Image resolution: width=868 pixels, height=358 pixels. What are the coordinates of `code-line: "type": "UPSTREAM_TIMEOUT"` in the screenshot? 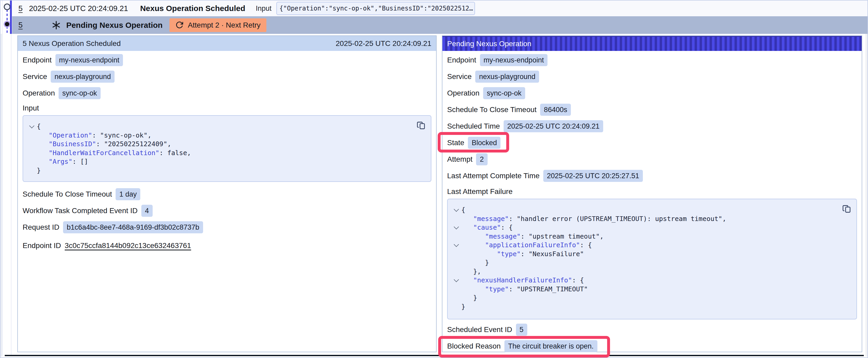 It's located at (651, 289).